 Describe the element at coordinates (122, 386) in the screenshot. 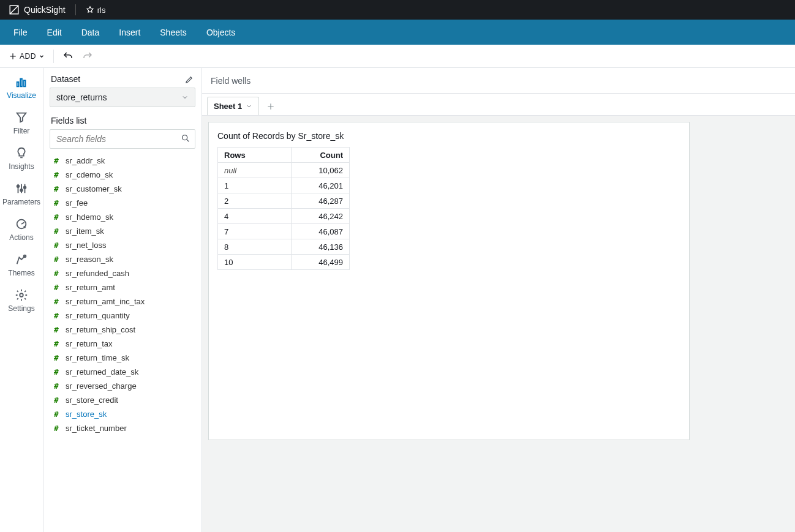

I see `field-sr_reversed_charge: #sr_reversed_charge` at that location.